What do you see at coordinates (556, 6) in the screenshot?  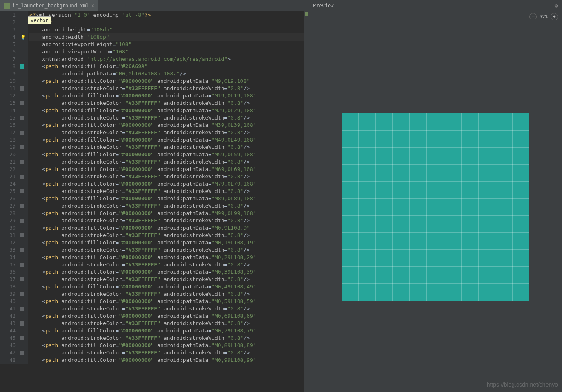 I see `gear-icon: ✻` at bounding box center [556, 6].